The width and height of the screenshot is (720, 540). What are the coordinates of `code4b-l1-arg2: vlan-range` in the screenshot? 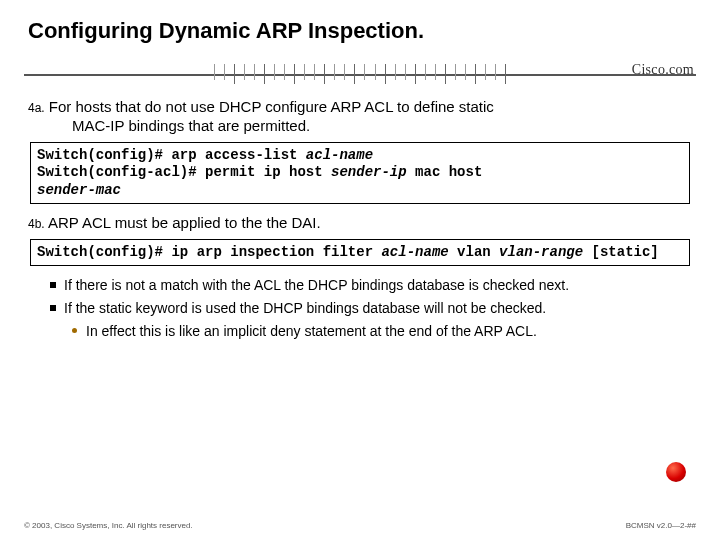 It's located at (541, 252).